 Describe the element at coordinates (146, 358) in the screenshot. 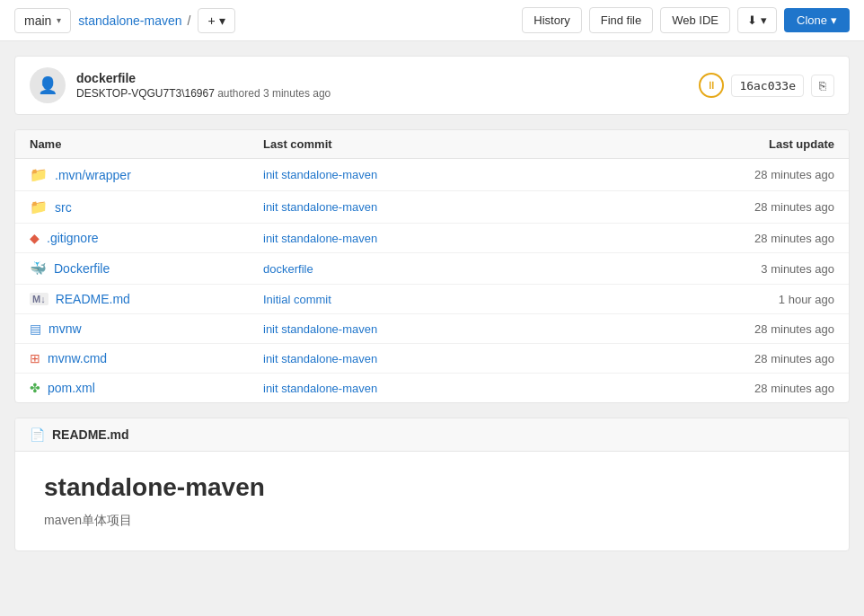

I see `file-name-cell: ⊞ mvnw.cmd` at that location.